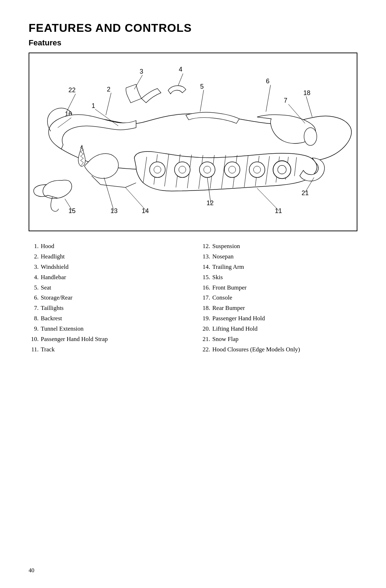 Image resolution: width=386 pixels, height=588 pixels. What do you see at coordinates (107, 298) in the screenshot?
I see `left-column: 1.Hood2.Headlight3.Windshield4.Handlebar…` at bounding box center [107, 298].